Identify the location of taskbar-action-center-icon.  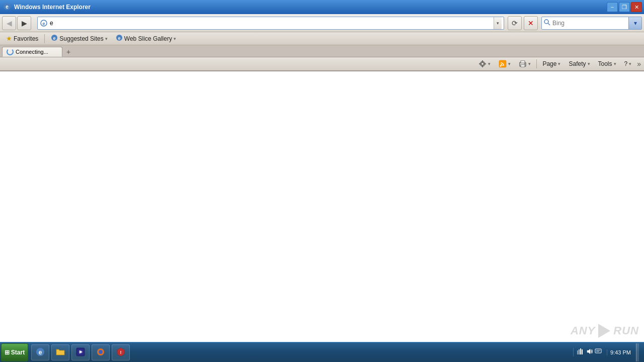
(598, 352).